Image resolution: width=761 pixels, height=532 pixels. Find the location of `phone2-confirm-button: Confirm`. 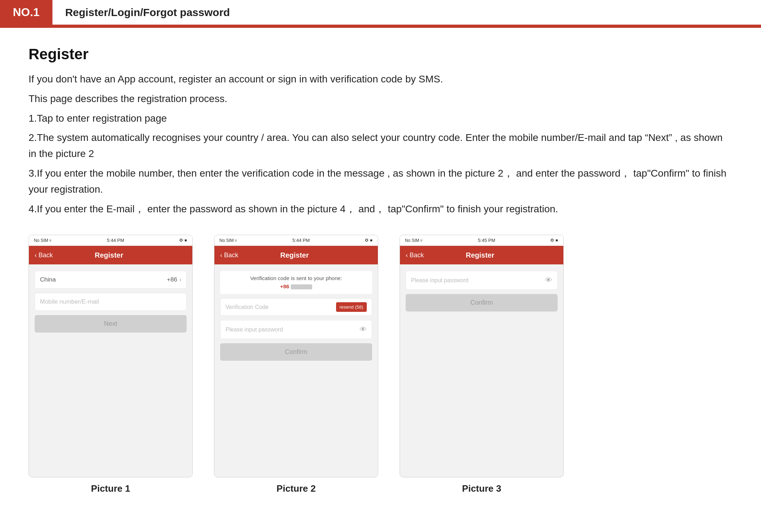

phone2-confirm-button: Confirm is located at coordinates (296, 352).